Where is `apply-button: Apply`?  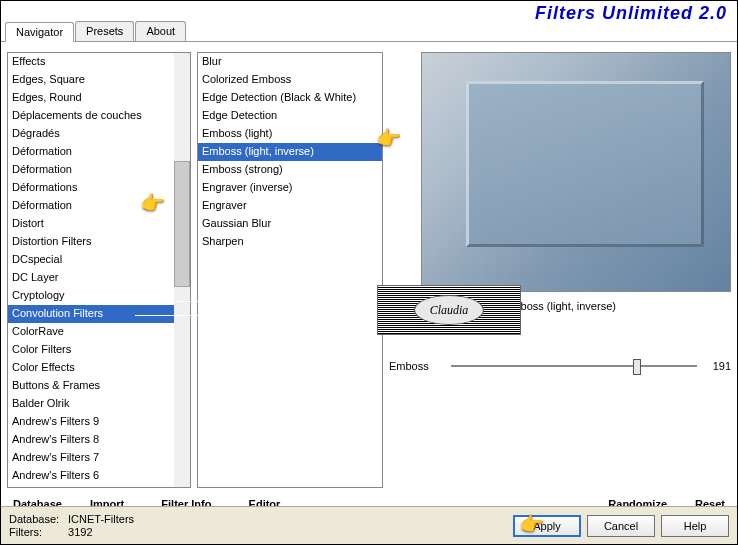
apply-button: Apply is located at coordinates (547, 526).